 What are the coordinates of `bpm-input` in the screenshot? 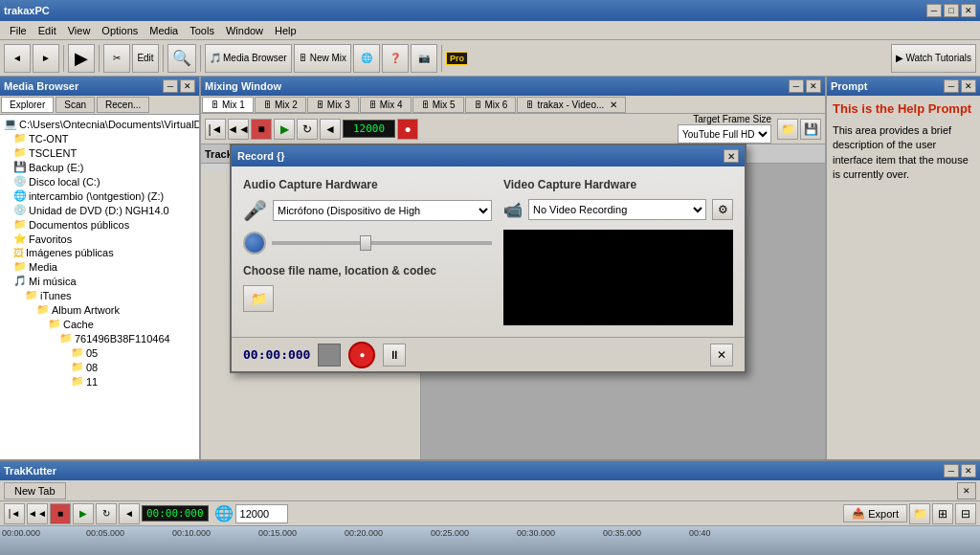 It's located at (262, 514).